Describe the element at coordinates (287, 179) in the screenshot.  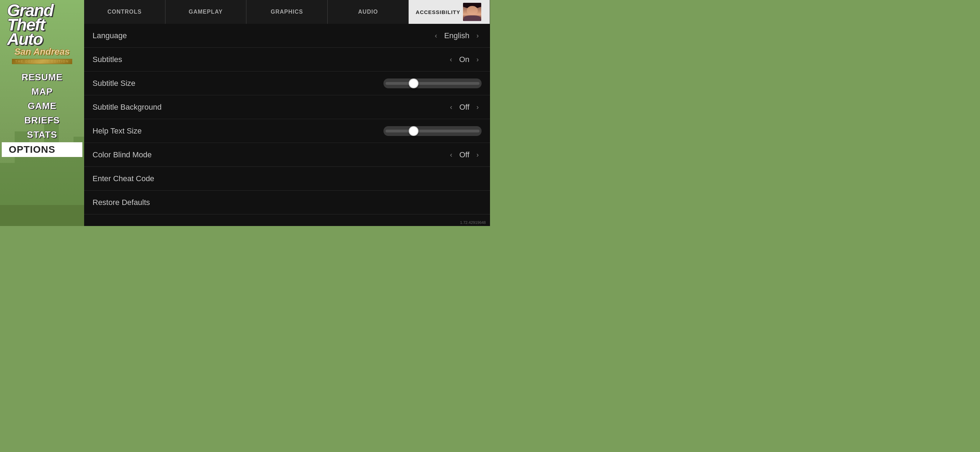
I see `setting-row-enter-cheat-code: Enter Cheat Code` at that location.